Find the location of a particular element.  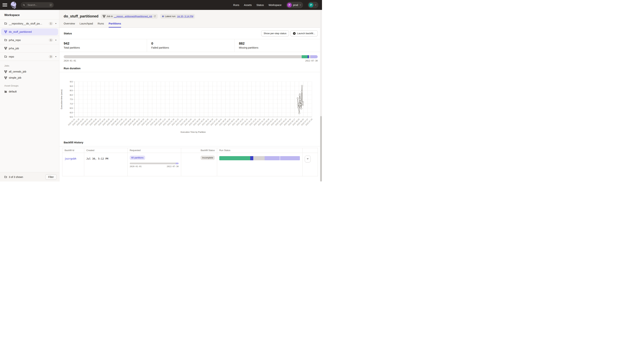

nav-link-runs: Runs is located at coordinates (236, 5).